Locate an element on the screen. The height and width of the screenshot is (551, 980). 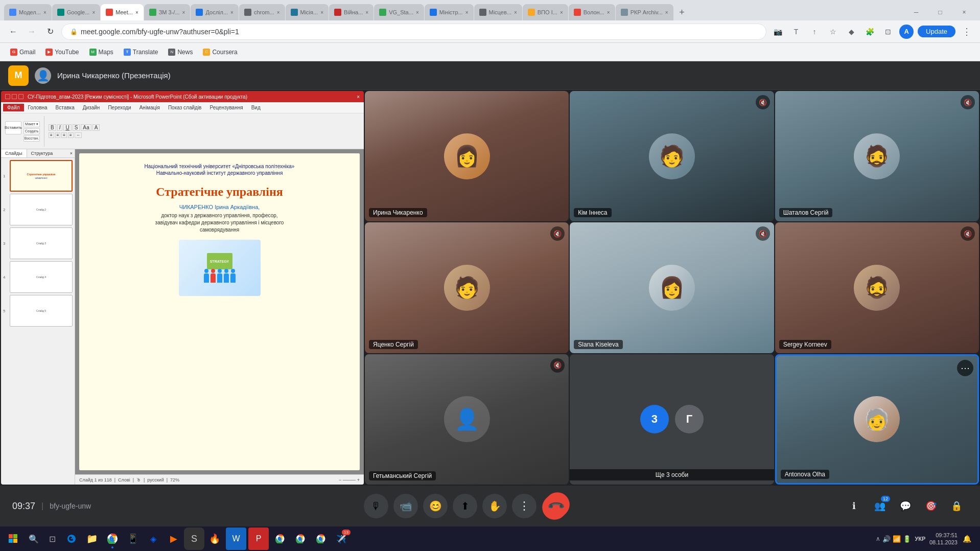
ppt-menu-insert: Вставка is located at coordinates (65, 107).